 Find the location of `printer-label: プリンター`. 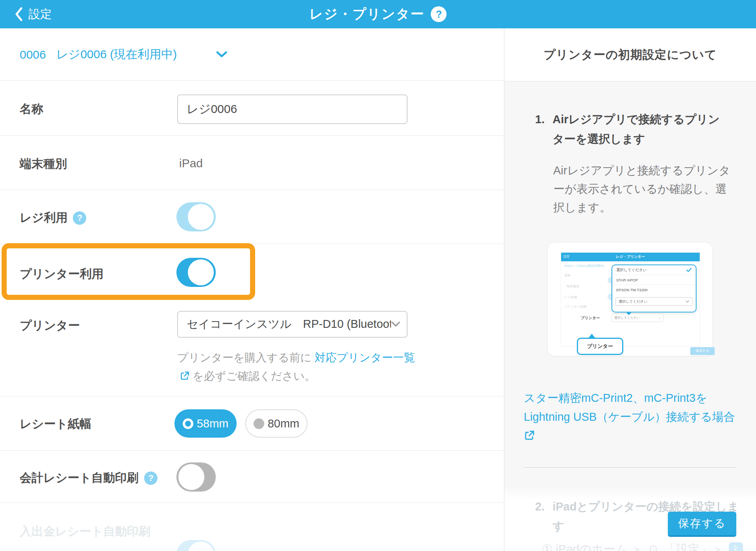

printer-label: プリンター is located at coordinates (50, 326).